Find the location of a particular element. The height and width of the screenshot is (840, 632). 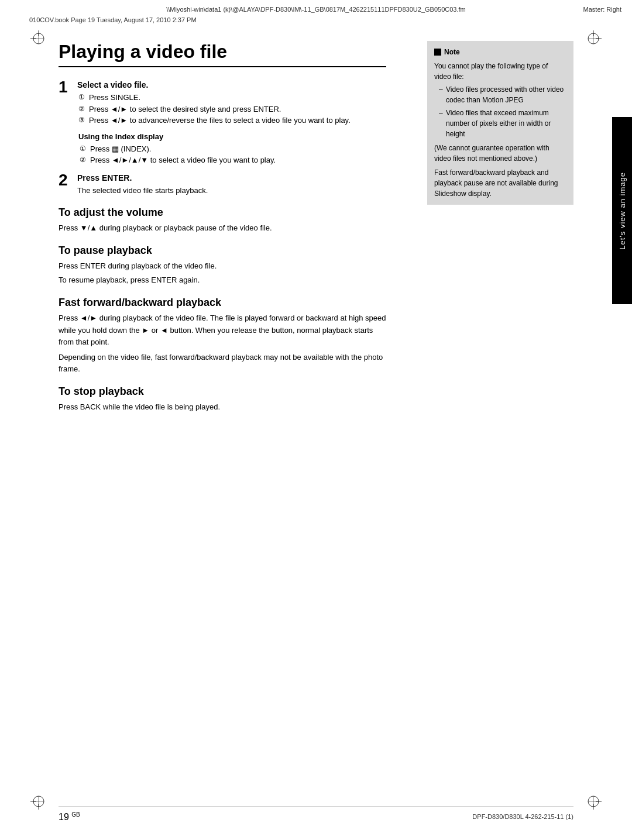

bottom-model: DPF-D830/D830L 4-262-215-11 (1) is located at coordinates (523, 817).